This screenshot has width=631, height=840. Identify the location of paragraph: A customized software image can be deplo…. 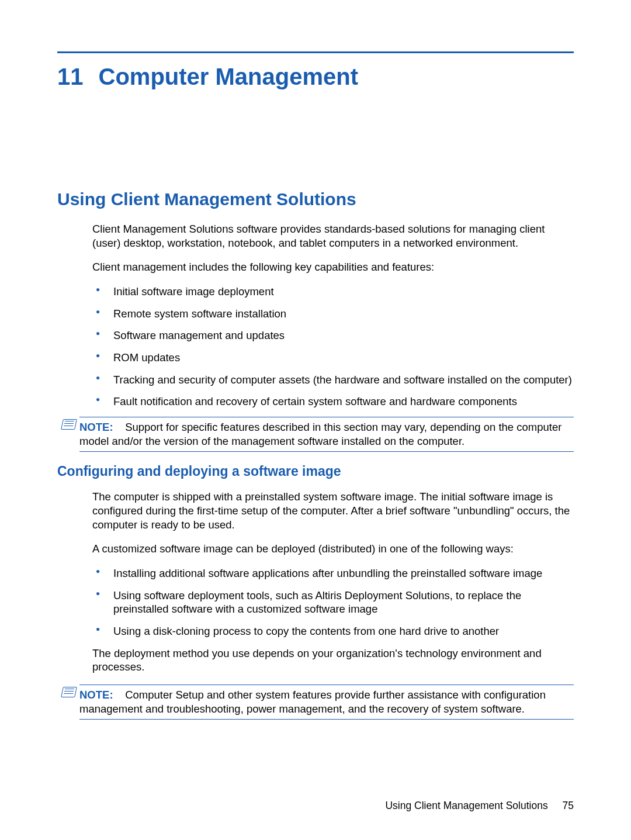
(333, 549).